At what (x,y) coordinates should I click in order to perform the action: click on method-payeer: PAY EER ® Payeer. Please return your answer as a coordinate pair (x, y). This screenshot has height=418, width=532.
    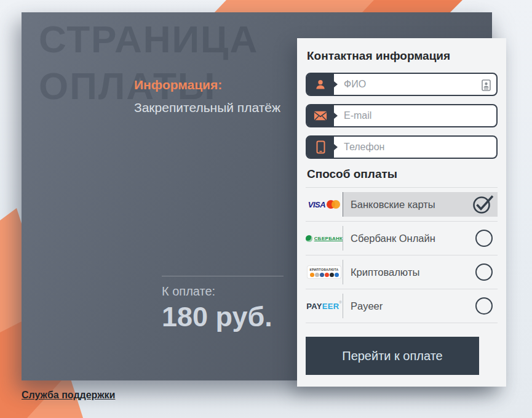
    Looking at the image, I should click on (402, 305).